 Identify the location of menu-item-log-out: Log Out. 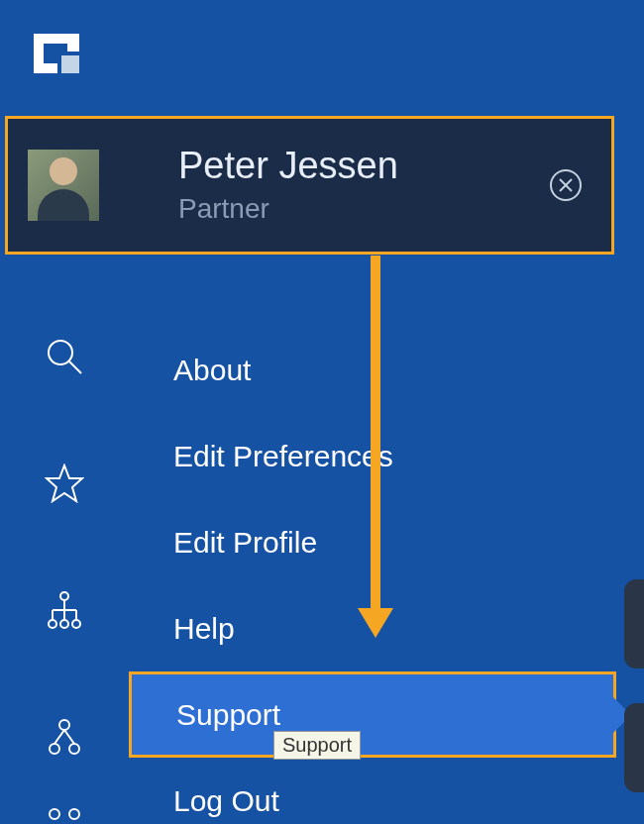
(386, 790).